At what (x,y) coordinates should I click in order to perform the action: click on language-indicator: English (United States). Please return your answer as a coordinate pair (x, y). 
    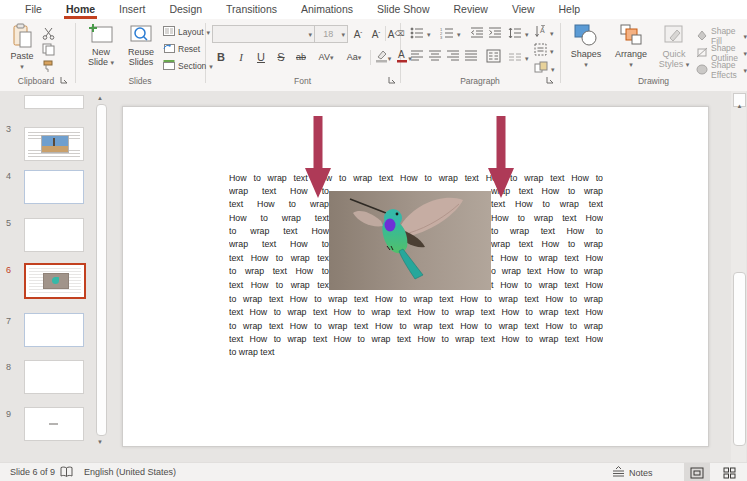
    Looking at the image, I should click on (130, 472).